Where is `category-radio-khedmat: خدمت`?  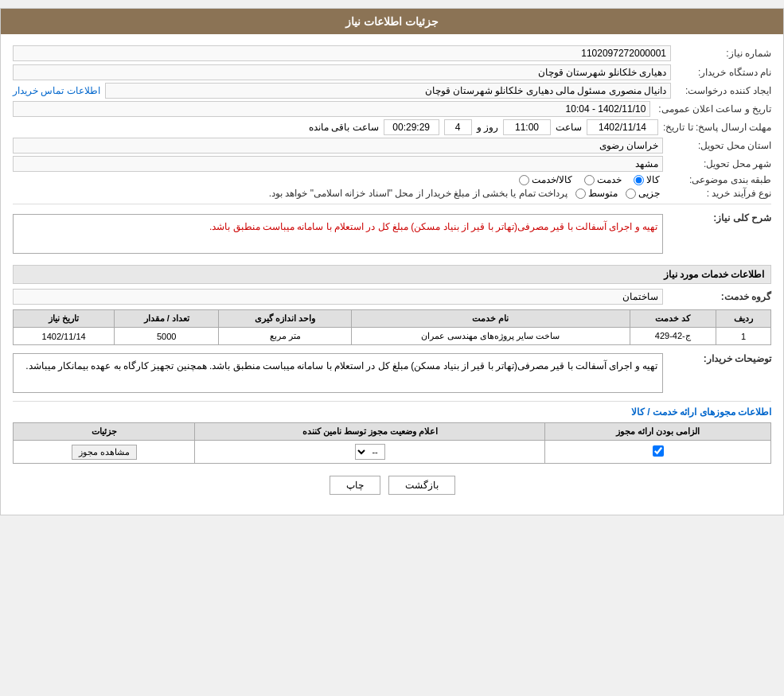 category-radio-khedmat: خدمت is located at coordinates (603, 180).